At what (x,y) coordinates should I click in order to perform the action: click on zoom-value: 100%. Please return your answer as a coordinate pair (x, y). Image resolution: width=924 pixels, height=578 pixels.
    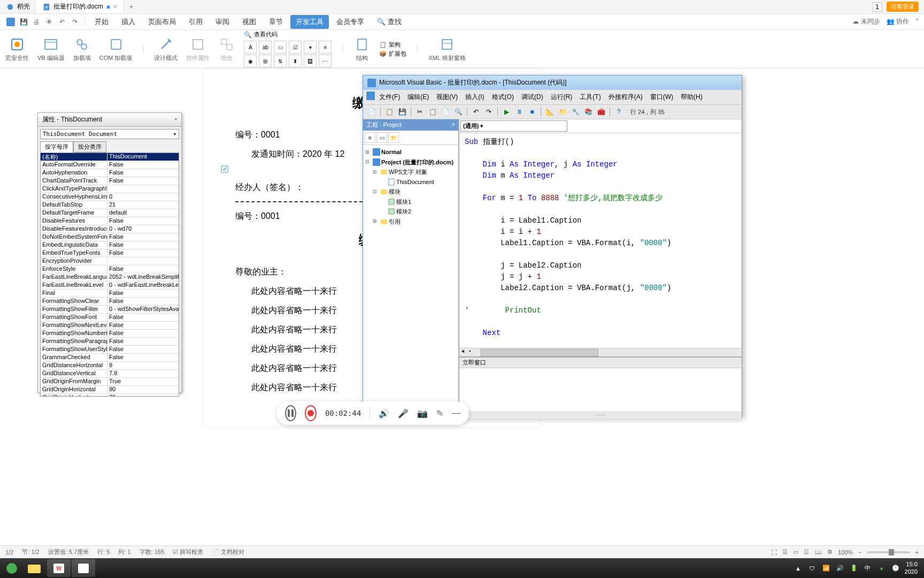
    Looking at the image, I should click on (845, 552).